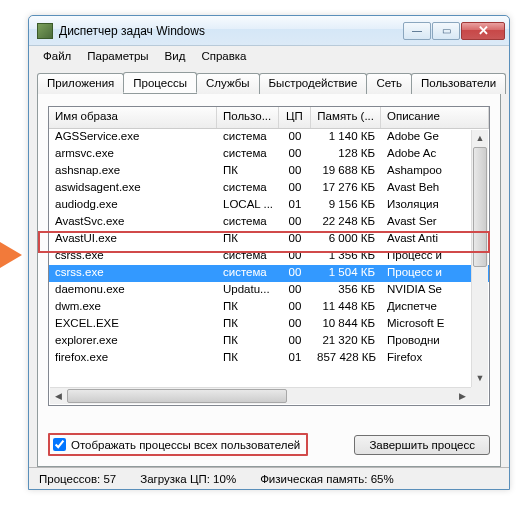 This screenshot has width=530, height=523. What do you see at coordinates (269, 138) in the screenshot?
I see `table-row: AGSService.exeсистема001 140 КБAdobe Ge` at bounding box center [269, 138].